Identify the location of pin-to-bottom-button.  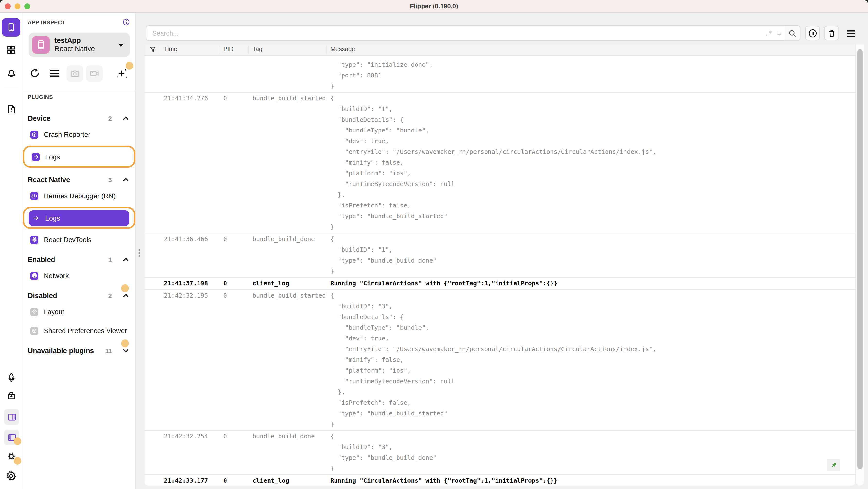
(834, 465).